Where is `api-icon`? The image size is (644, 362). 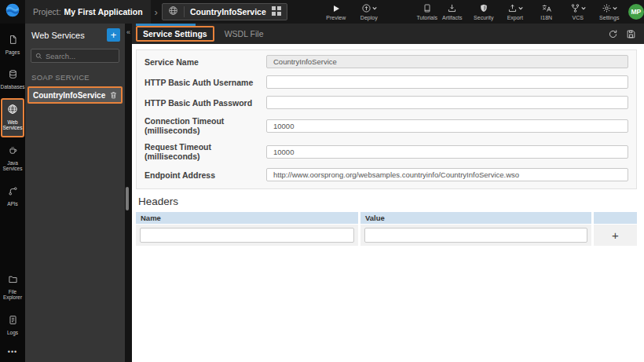 api-icon is located at coordinates (13, 192).